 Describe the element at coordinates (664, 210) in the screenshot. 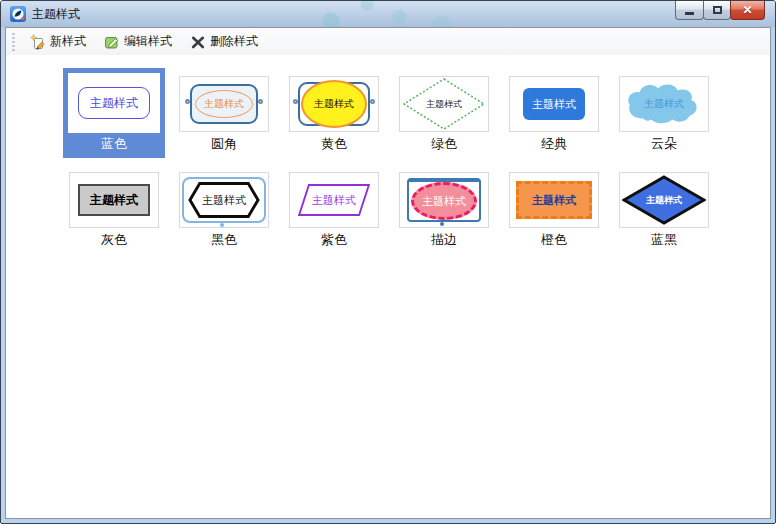

I see `tile-blueblack: 主题样式 蓝黑` at that location.